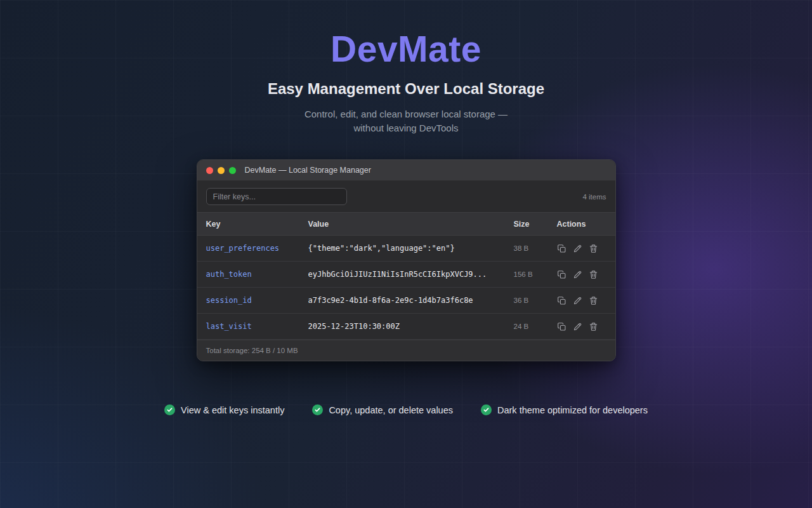 The width and height of the screenshot is (812, 508). Describe the element at coordinates (258, 326) in the screenshot. I see `row-key: last_visit` at that location.